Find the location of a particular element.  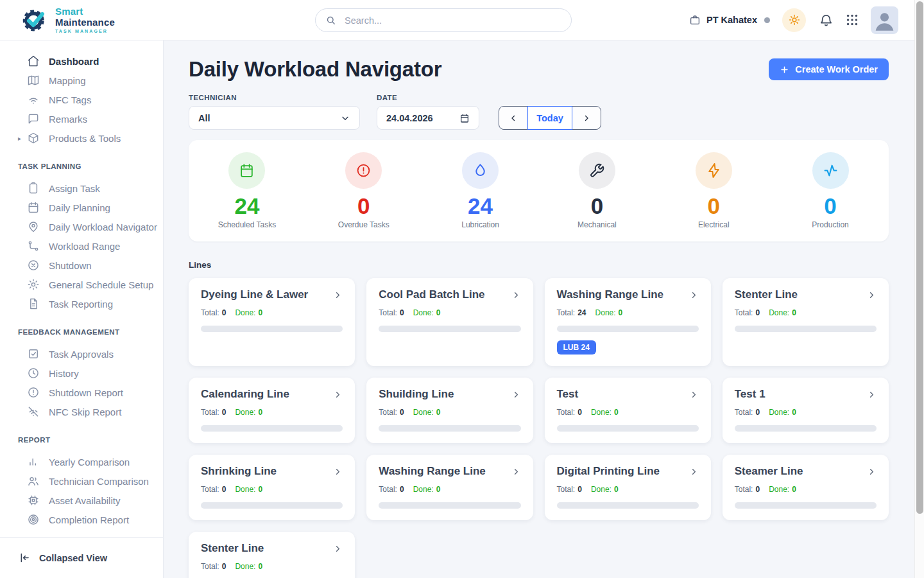

sidebar-item-task-reporting: Task Reporting is located at coordinates (81, 304).